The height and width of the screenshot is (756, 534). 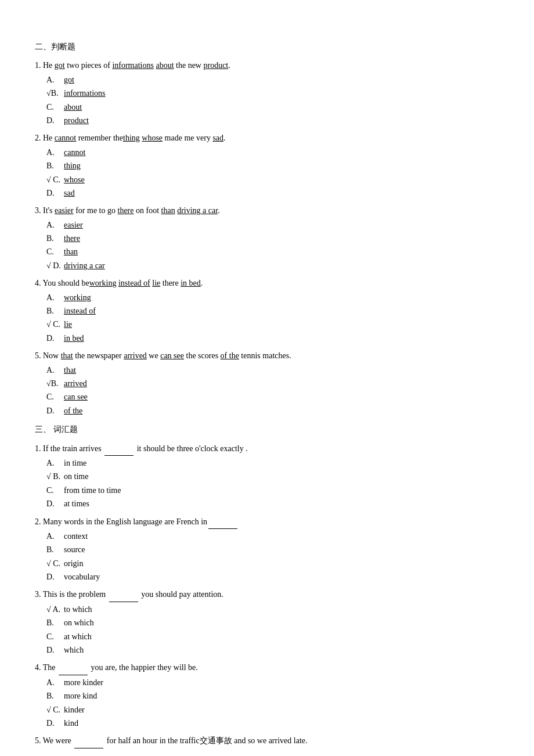 What do you see at coordinates (78, 637) in the screenshot?
I see `option-text: at which` at bounding box center [78, 637].